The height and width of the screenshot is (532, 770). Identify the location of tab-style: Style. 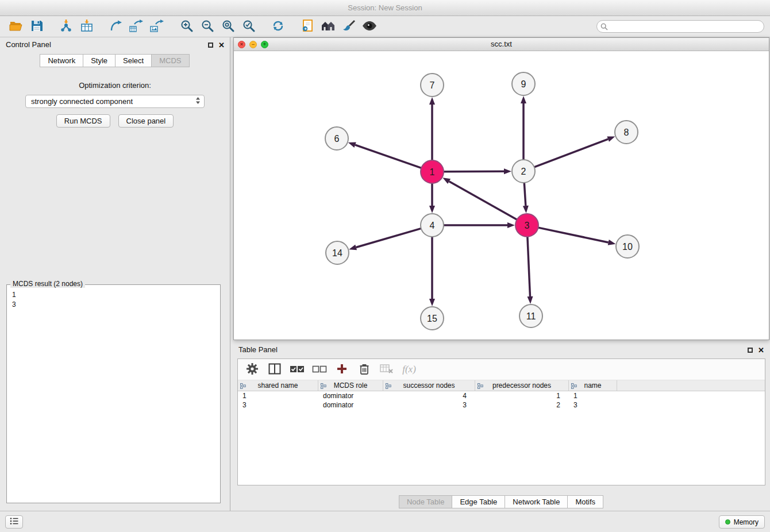
(99, 61).